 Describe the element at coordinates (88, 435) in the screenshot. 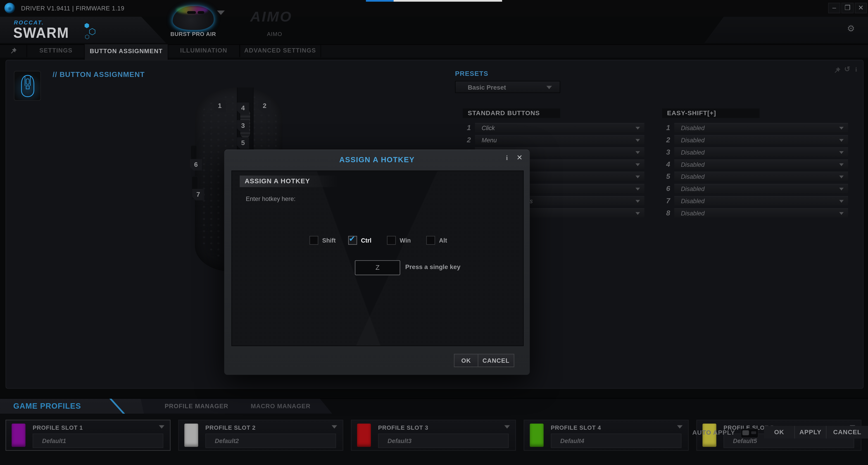

I see `profile-slot-card-1: PROFILE SLOT 1 Default1` at that location.